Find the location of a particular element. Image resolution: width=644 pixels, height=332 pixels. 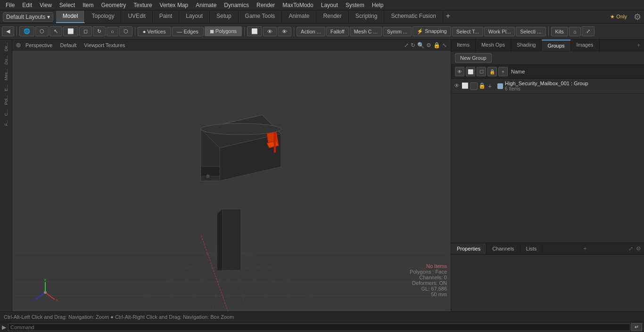

menu-file: File is located at coordinates (10, 5).